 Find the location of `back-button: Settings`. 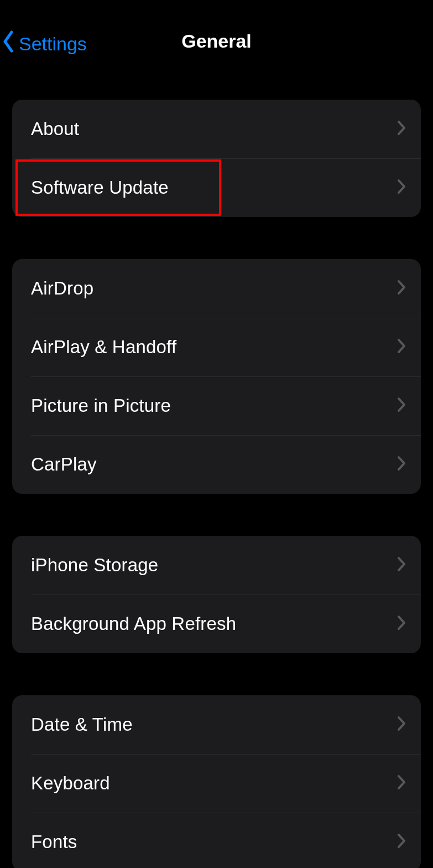

back-button: Settings is located at coordinates (44, 44).